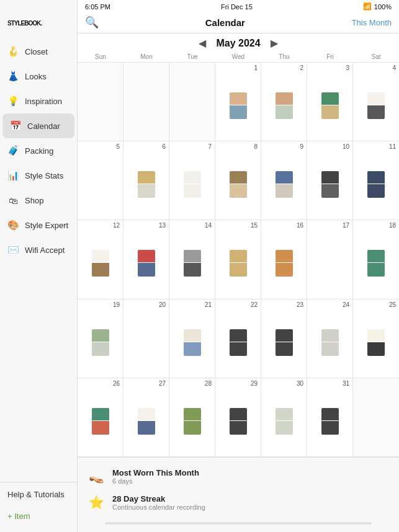 Image resolution: width=399 pixels, height=532 pixels. I want to click on sidebar-item-shop: 🛍 Shop, so click(38, 200).